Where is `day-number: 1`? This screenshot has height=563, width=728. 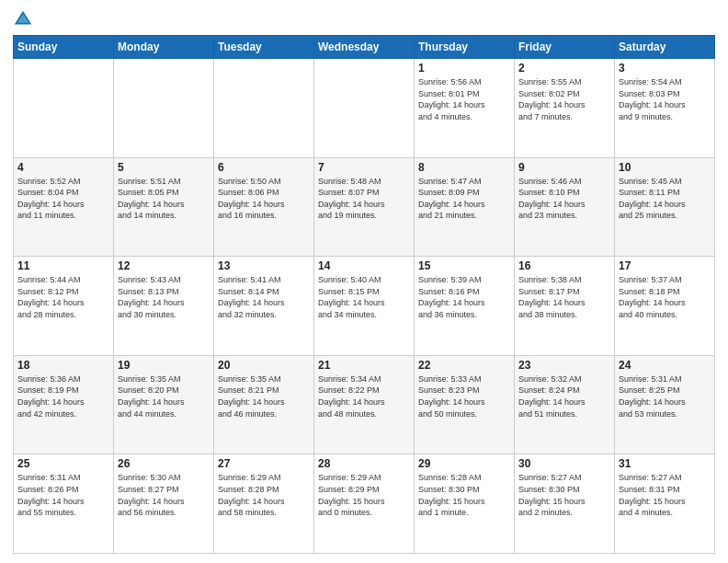
day-number: 1 is located at coordinates (464, 68).